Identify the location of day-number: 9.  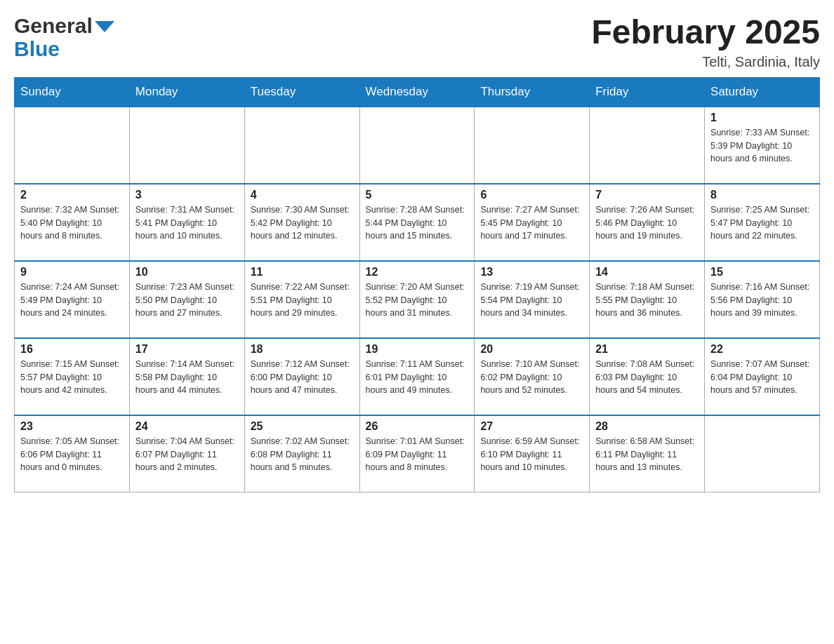
(72, 272).